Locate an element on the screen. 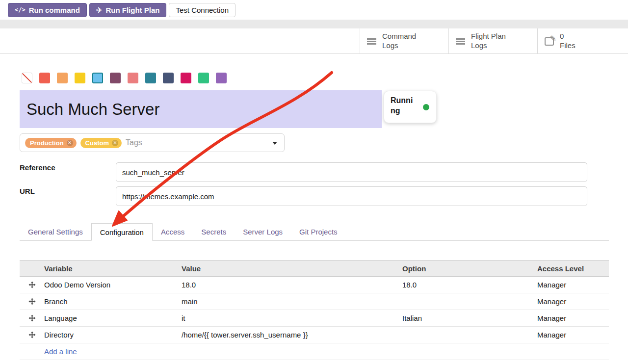 Image resolution: width=628 pixels, height=364 pixels. color-swatch-none is located at coordinates (27, 78).